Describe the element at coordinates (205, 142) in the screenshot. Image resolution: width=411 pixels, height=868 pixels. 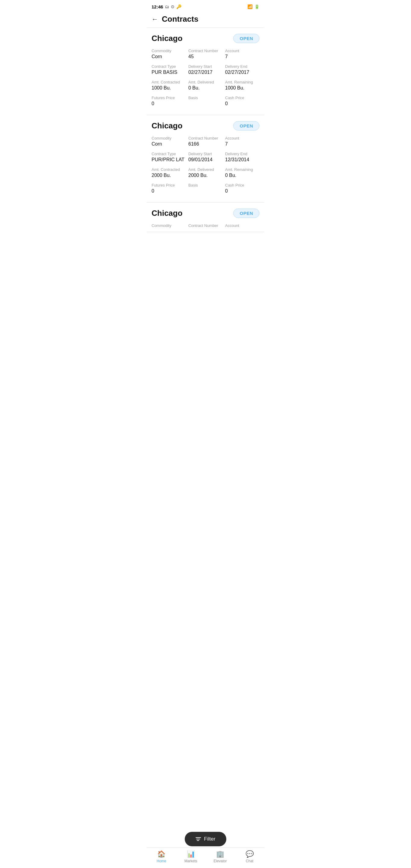
I see `contracts-list: Chicago OPEN Commodity Corn Contract Num…` at that location.